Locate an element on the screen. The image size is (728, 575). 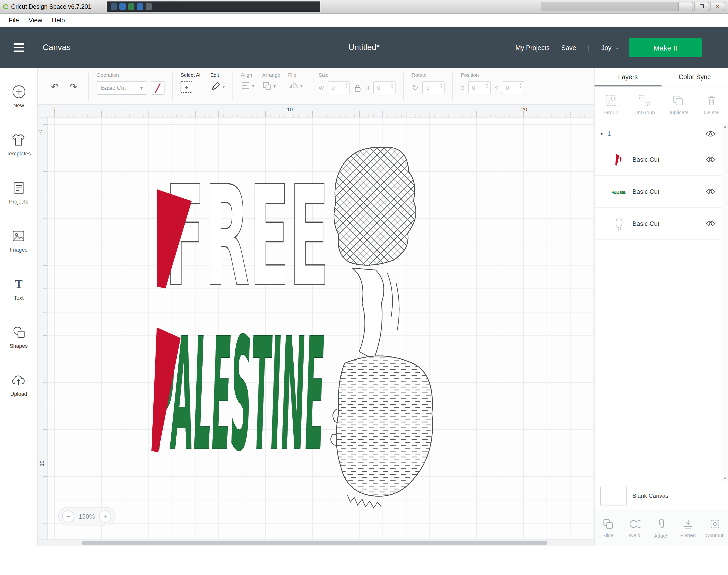
select-all-button: + is located at coordinates (186, 87).